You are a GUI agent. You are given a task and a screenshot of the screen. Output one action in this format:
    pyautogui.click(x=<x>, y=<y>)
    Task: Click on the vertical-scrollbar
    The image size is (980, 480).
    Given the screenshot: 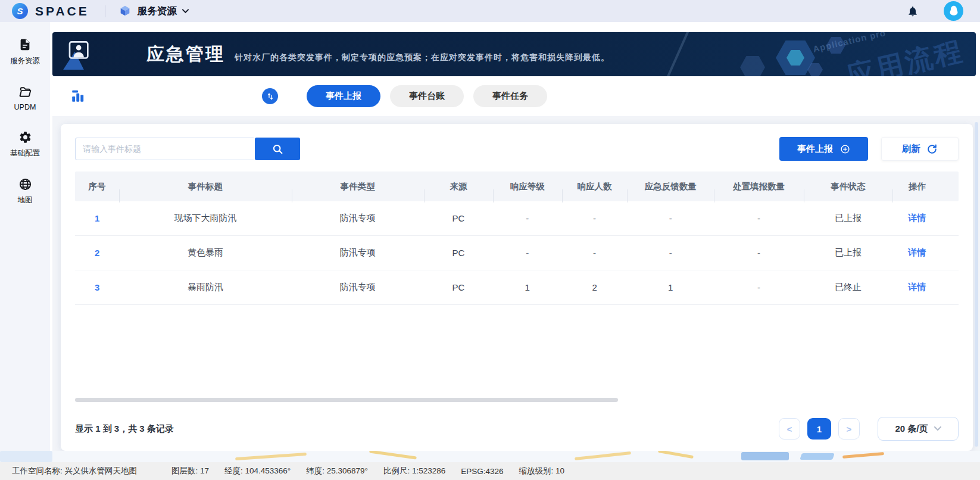 What is the action you would take?
    pyautogui.click(x=976, y=285)
    